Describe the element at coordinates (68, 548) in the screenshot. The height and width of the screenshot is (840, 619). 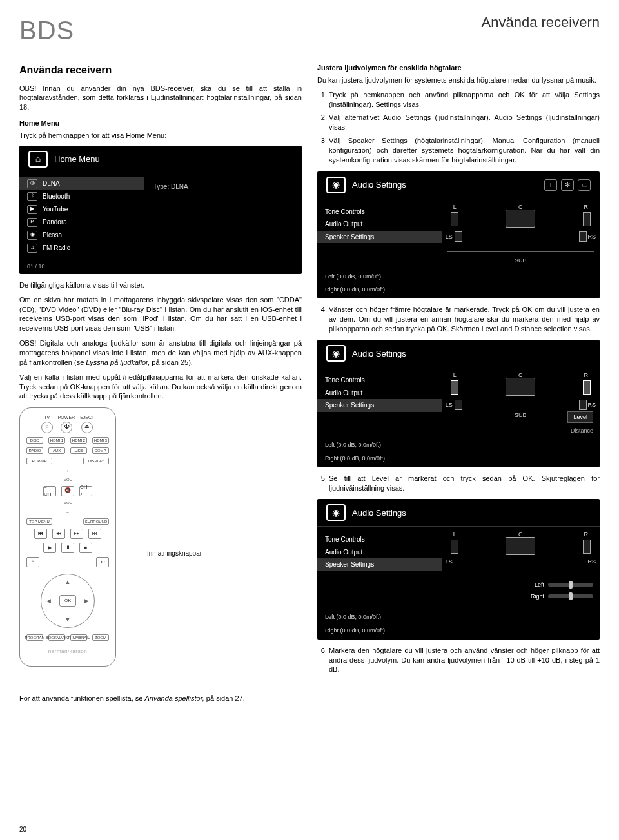
I see `pause-button: ⏸` at that location.